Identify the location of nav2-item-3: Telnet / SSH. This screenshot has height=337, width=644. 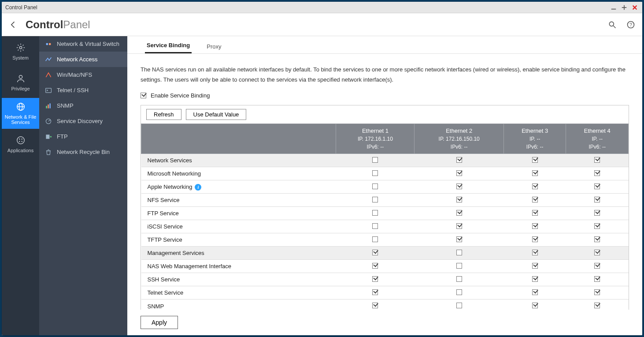
(83, 90).